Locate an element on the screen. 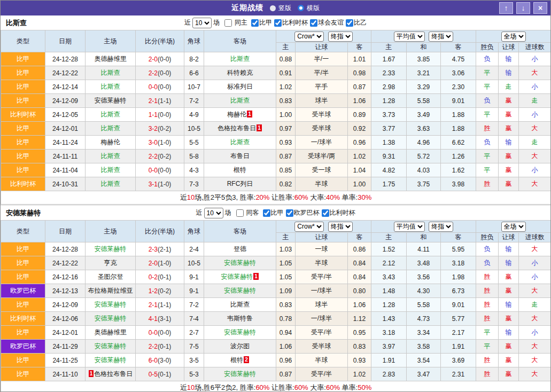 This screenshot has width=551, height=392. fulltime-score: 2-3 is located at coordinates (153, 249).